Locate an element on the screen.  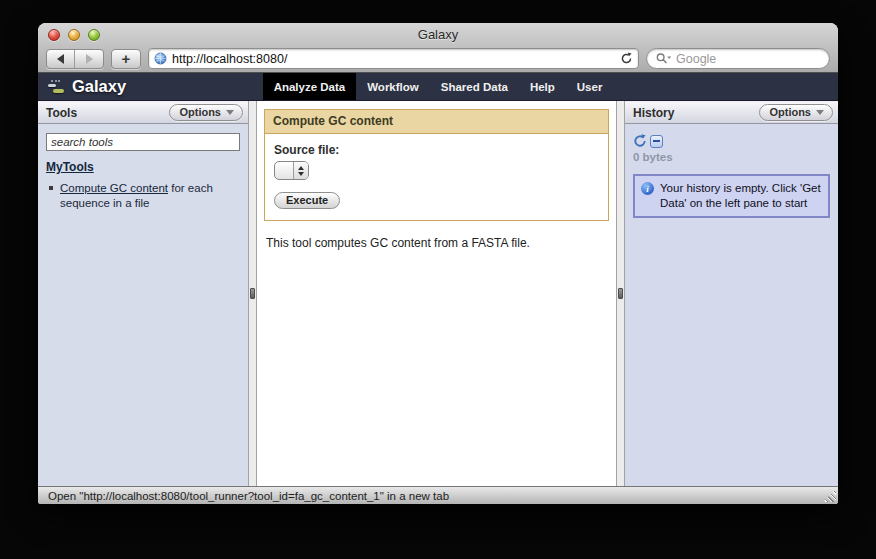
tools-panel-title: Tools is located at coordinates (62, 113).